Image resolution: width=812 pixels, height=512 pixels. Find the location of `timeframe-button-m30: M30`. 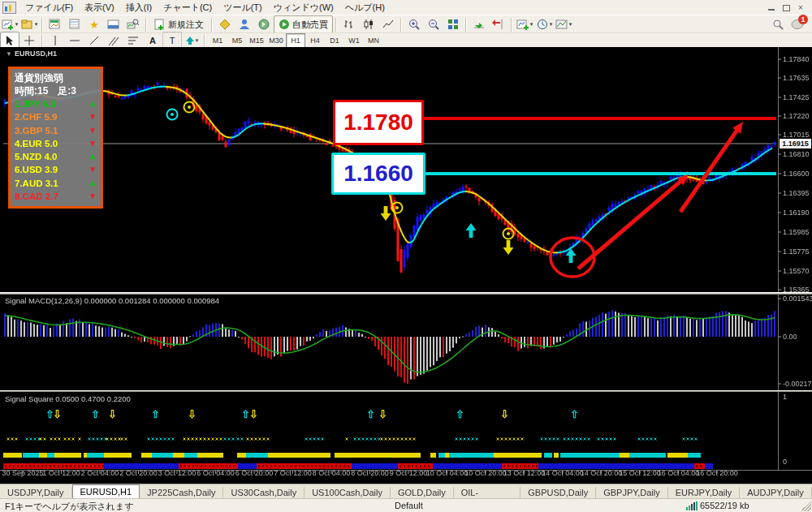

timeframe-button-m30: M30 is located at coordinates (276, 41).